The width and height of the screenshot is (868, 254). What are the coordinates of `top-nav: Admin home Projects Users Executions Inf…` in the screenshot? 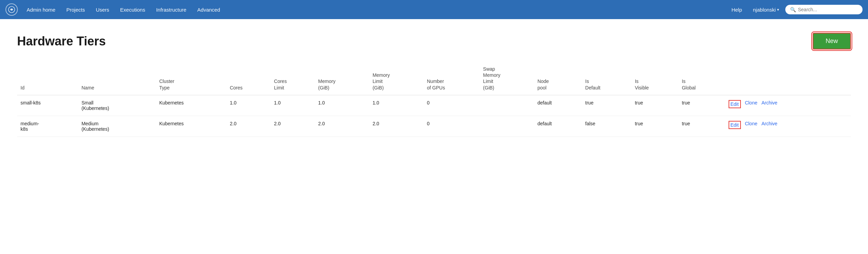 It's located at (434, 10).